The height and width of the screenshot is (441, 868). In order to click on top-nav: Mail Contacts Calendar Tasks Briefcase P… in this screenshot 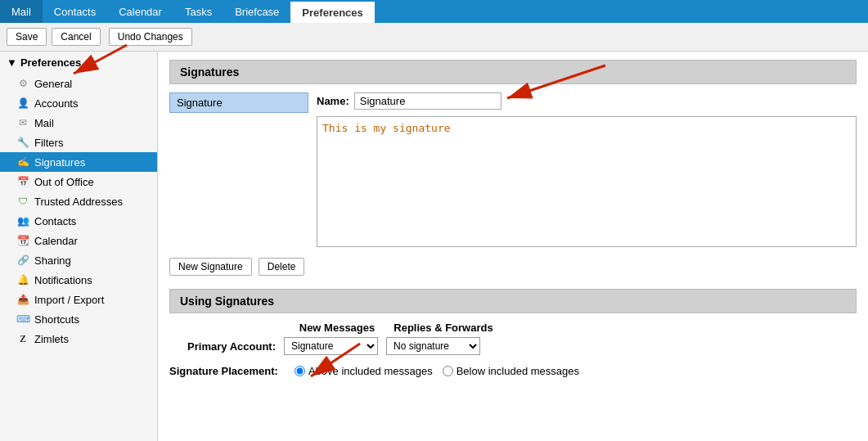, I will do `click(434, 11)`.